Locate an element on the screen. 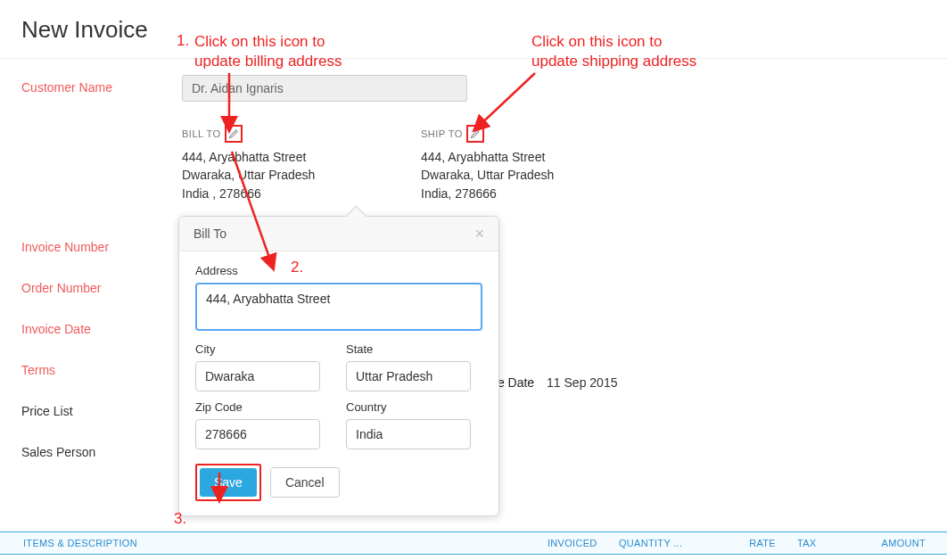  bill-to-line: 444, Aryabhatta Street is located at coordinates (298, 157).